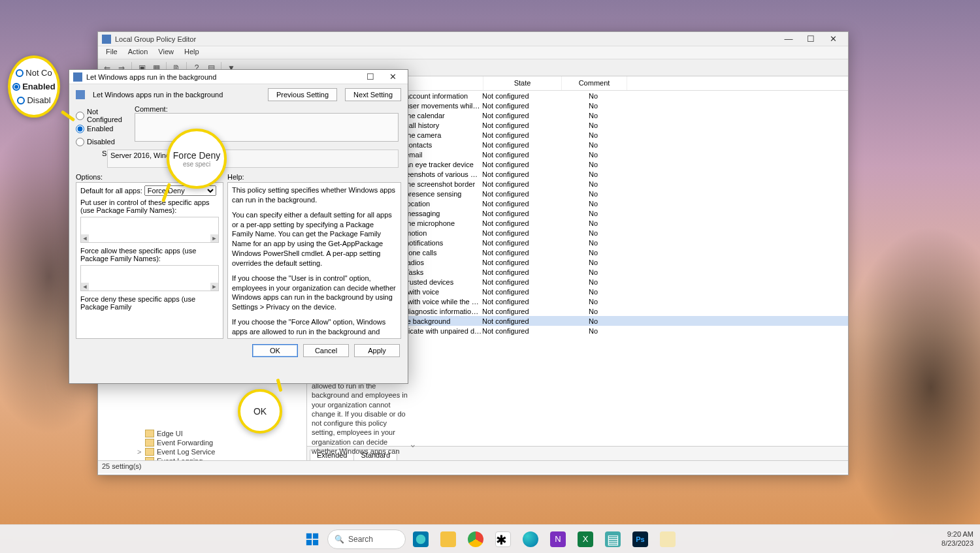  What do you see at coordinates (253, 159) in the screenshot?
I see `supported-on-text: Server 2016, Windows 10` at bounding box center [253, 159].